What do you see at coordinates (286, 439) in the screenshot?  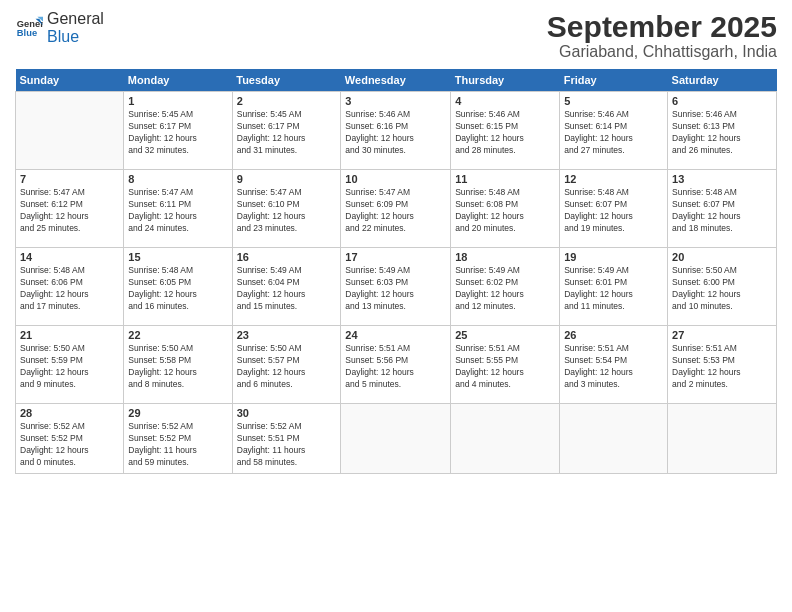 I see `calendar-cell: 30Sunrise: 5:52 AM Sunset: 5:51 PM Dayli…` at bounding box center [286, 439].